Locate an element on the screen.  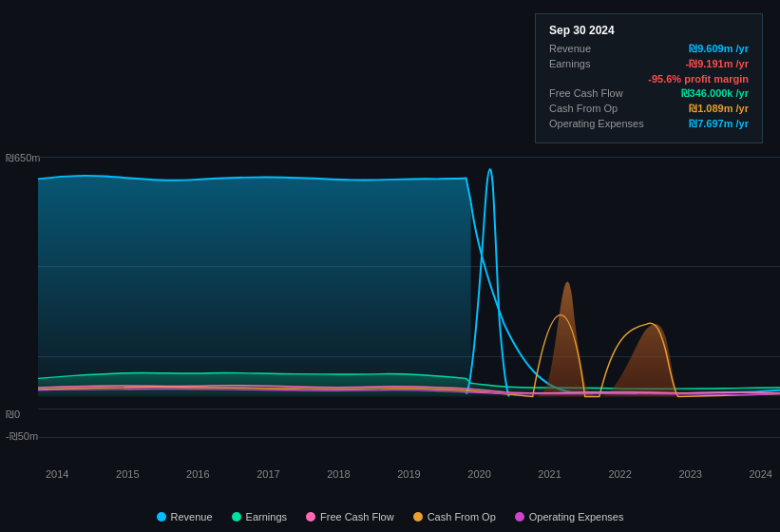
x-axis-labels: 2014 2015 2016 2017 2018 2019 2020 2021 … is located at coordinates (409, 474).